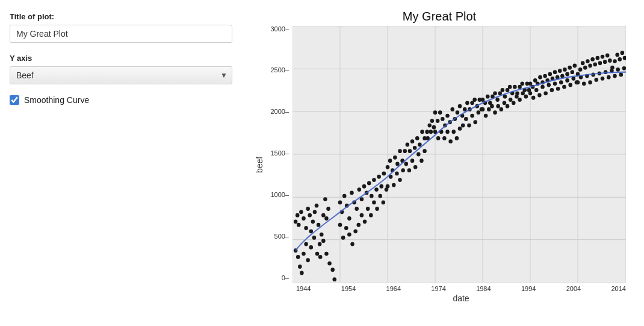 The width and height of the screenshot is (644, 326). I want to click on smoothing-row: Smoothing Curve, so click(120, 100).